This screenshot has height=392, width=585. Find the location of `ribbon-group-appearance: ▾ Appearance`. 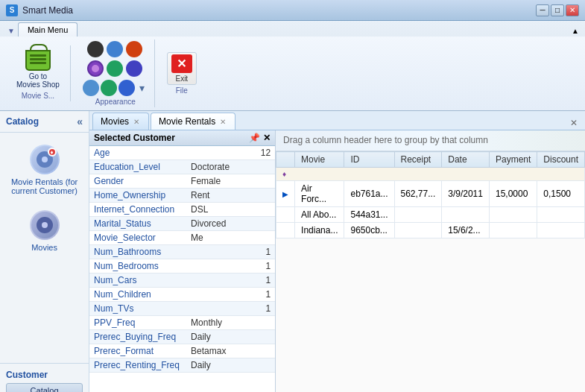

ribbon-group-appearance: ▾ Appearance is located at coordinates (116, 73).